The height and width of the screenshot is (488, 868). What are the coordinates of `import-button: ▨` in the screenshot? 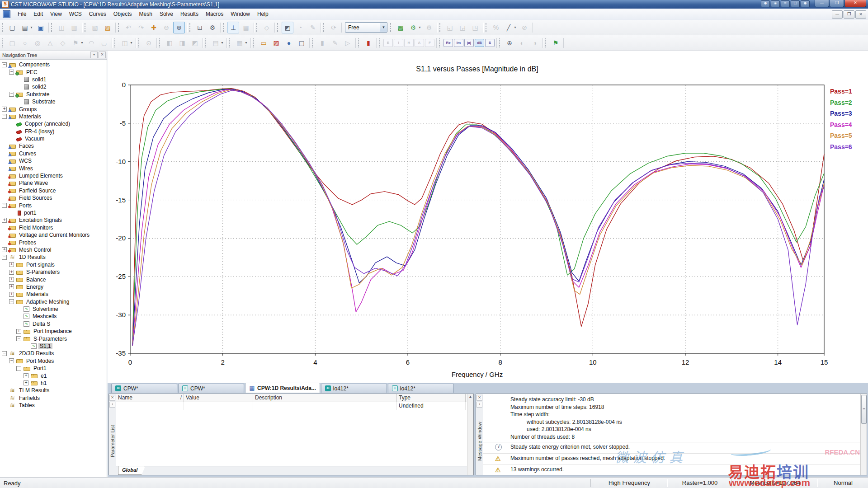 It's located at (108, 28).